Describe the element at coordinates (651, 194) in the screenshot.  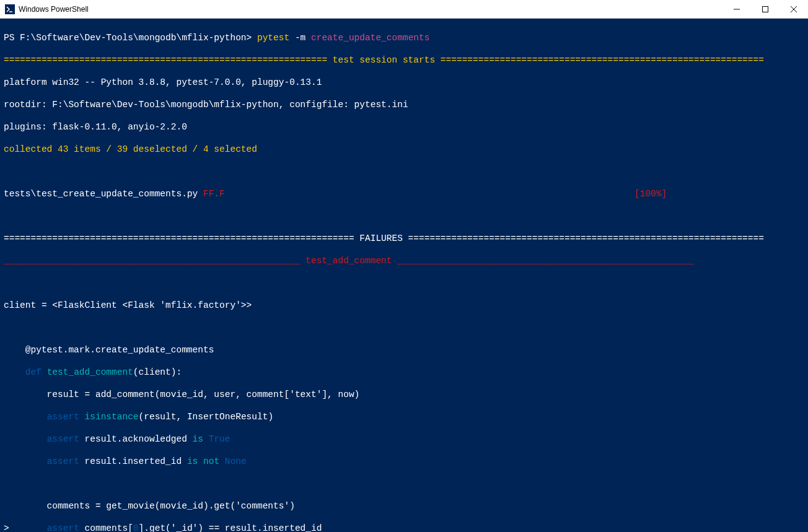
I see `progress-pct: [100%]` at that location.